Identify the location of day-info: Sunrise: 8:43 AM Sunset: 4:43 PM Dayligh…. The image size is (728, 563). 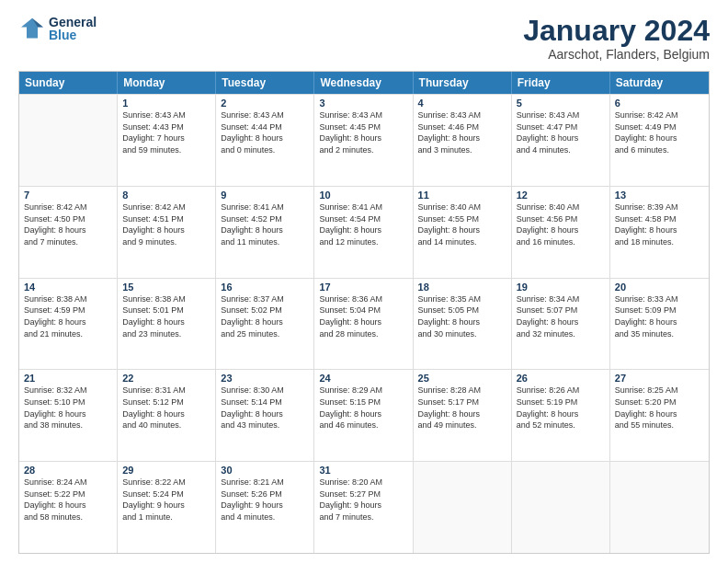
(166, 132).